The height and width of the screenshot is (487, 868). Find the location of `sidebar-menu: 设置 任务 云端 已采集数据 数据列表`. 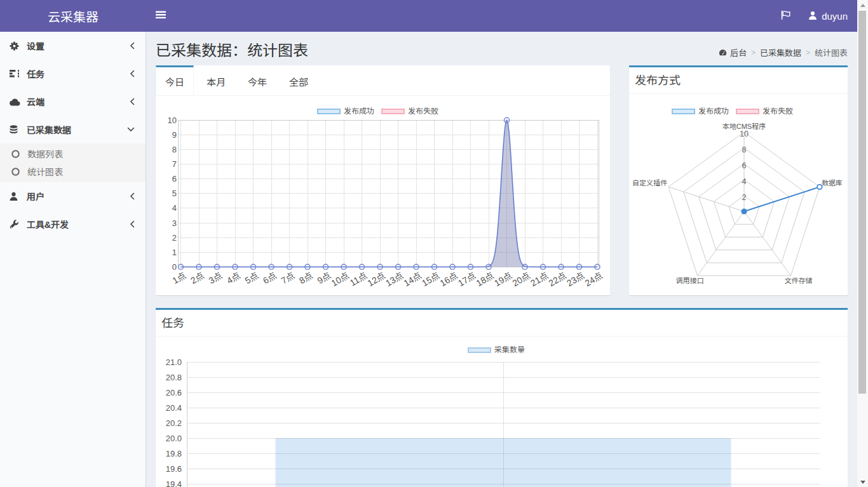

sidebar-menu: 设置 任务 云端 已采集数据 数据列表 is located at coordinates (72, 135).